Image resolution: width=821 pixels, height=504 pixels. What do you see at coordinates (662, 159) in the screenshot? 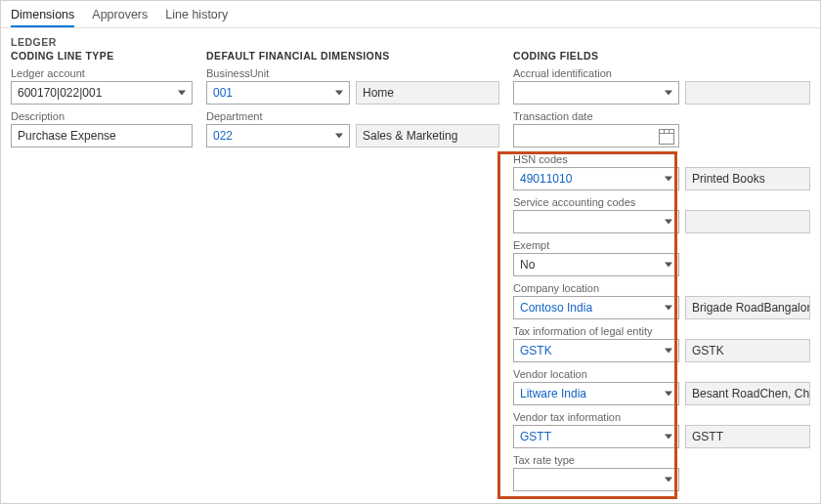
I see `hsn-label: HSN codes` at bounding box center [662, 159].